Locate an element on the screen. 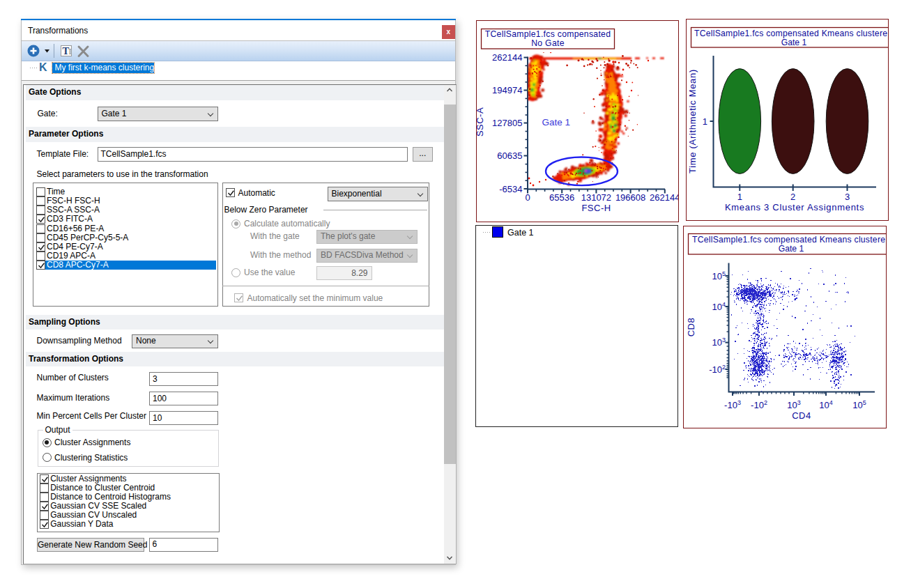 The image size is (911, 588). svg-text: Time (Arithmetic Mean) is located at coordinates (693, 121).